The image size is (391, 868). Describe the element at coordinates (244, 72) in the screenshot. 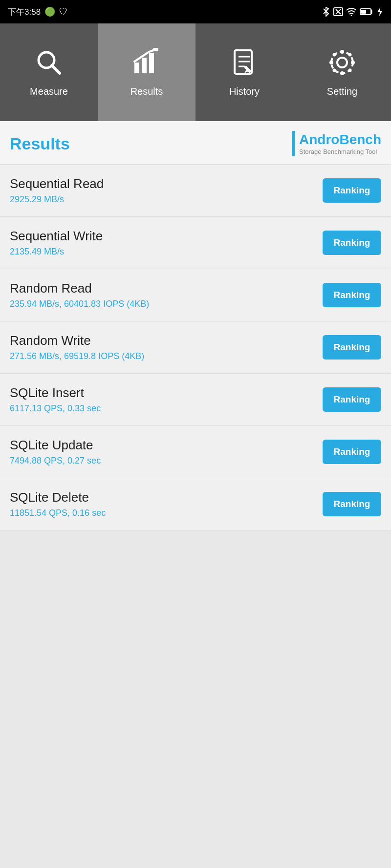

I see `tab-history: History` at that location.